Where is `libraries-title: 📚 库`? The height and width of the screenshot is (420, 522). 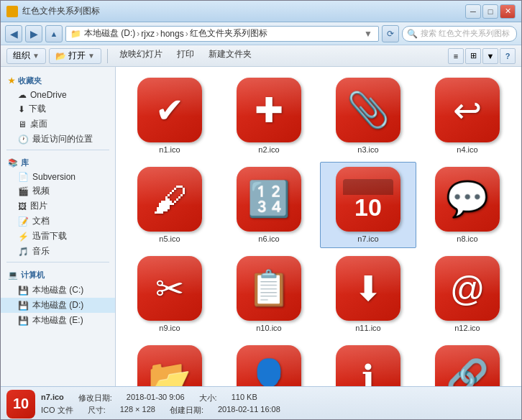 libraries-title: 📚 库 is located at coordinates (58, 162).